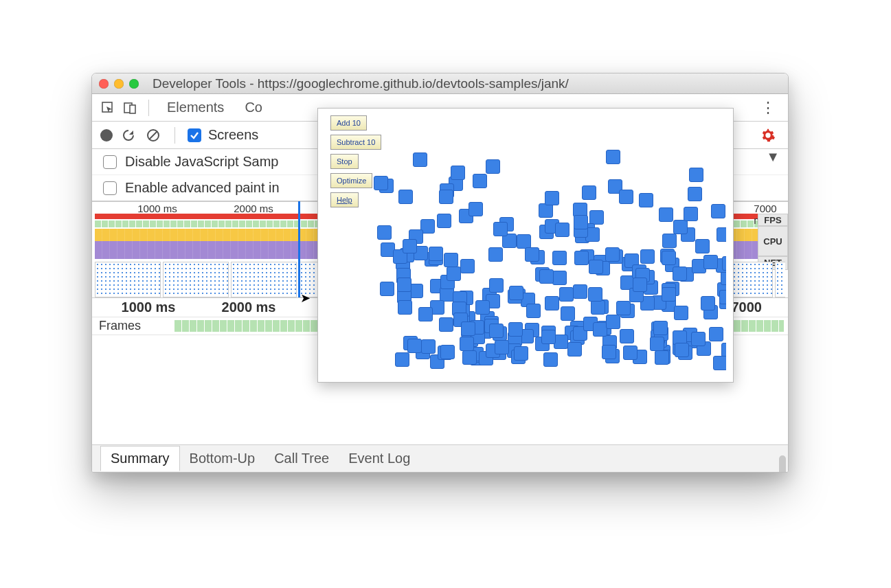  I want to click on disable-js-samples-checkbox, so click(110, 162).